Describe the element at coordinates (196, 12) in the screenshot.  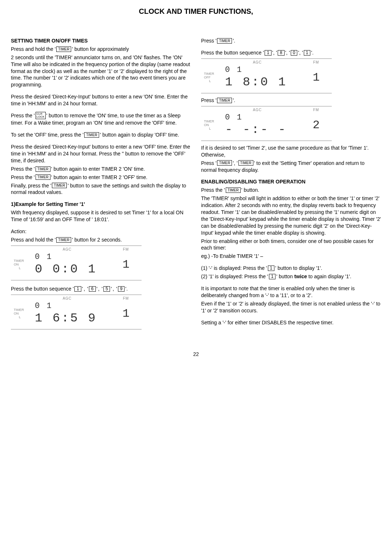
I see `page-title: CLOCK AND TIMER FUNCTIONS,` at that location.